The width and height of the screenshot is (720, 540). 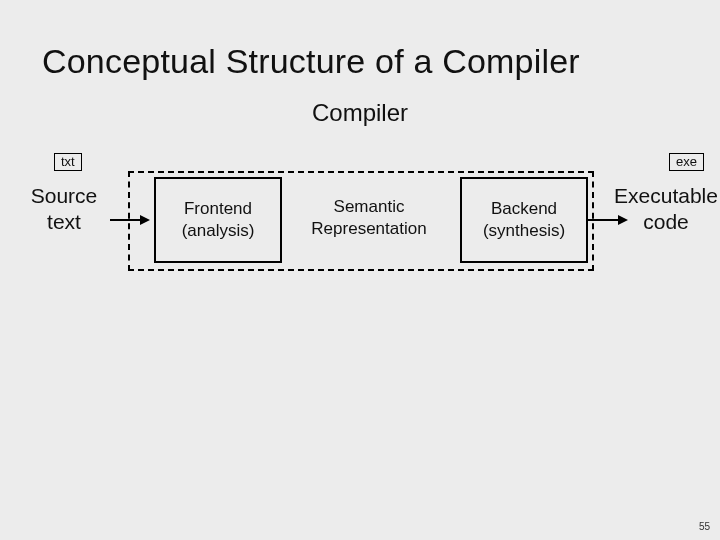 I want to click on output-tag: exe, so click(x=686, y=162).